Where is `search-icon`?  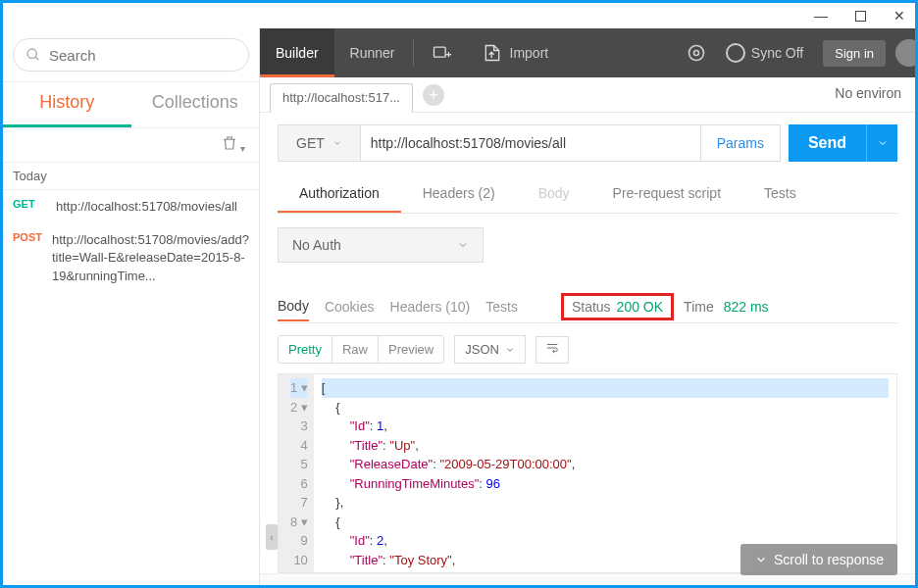 search-icon is located at coordinates (33, 55).